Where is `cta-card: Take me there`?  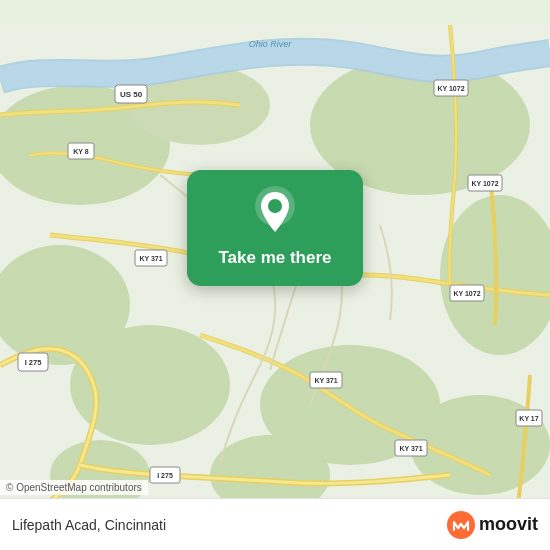
cta-card: Take me there is located at coordinates (275, 228).